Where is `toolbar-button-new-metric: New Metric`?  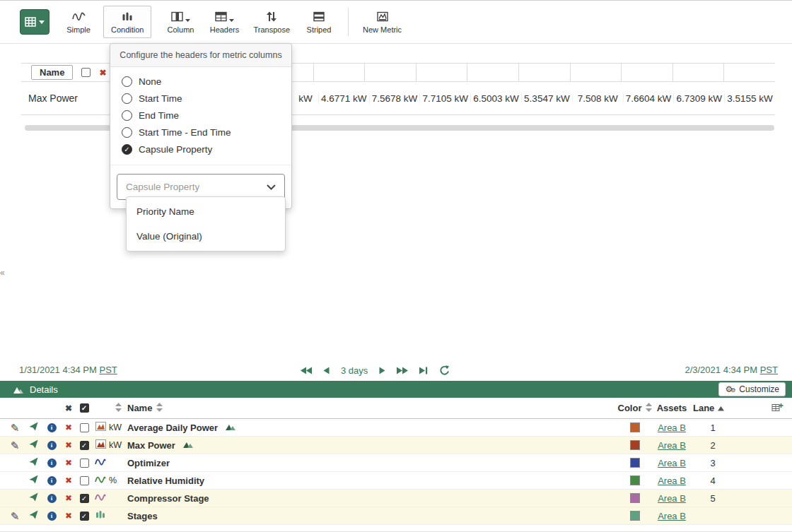
toolbar-button-new-metric: New Metric is located at coordinates (382, 22).